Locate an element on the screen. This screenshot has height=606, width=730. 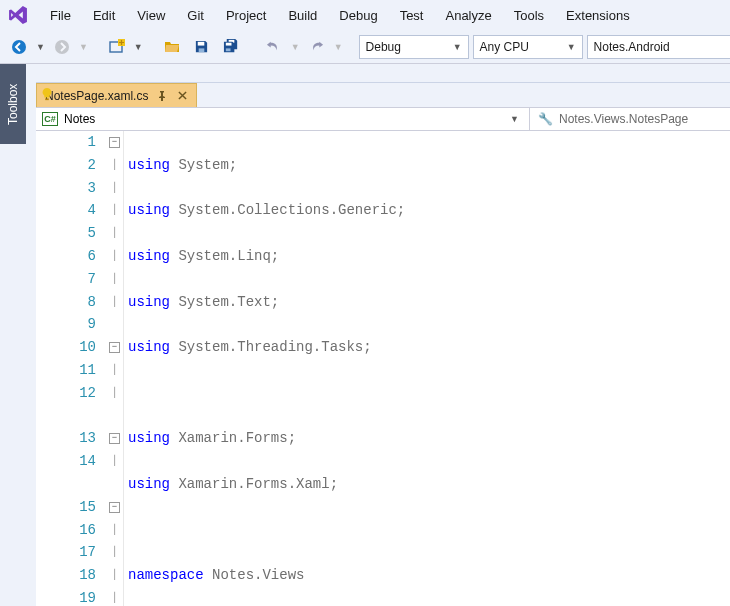
nav-forward-button is located at coordinates (62, 47).